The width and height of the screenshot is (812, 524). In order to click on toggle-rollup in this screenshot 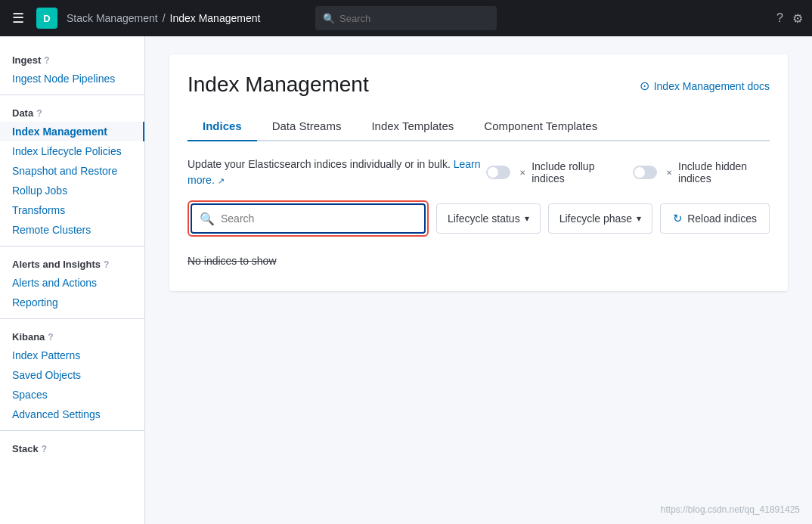, I will do `click(498, 172)`.